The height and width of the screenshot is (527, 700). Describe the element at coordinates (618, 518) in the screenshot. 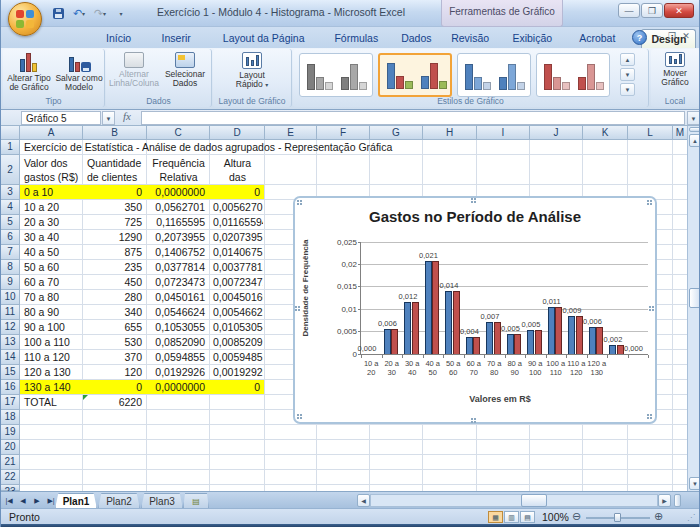

I see `zoom-slider-handle` at that location.